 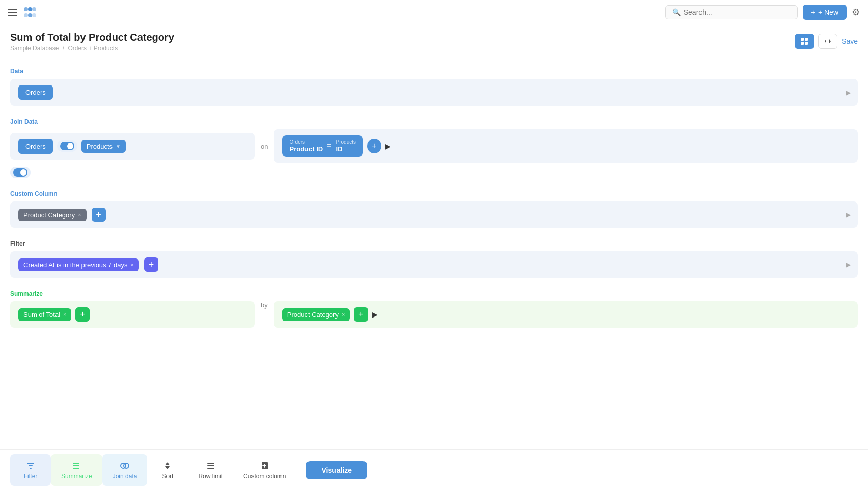 I want to click on search-input, so click(x=737, y=12).